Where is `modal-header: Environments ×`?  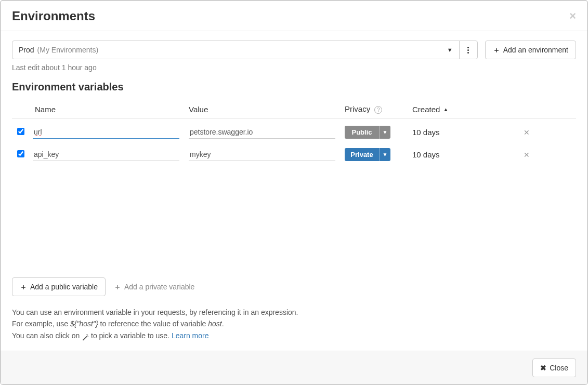 modal-header: Environments × is located at coordinates (294, 16).